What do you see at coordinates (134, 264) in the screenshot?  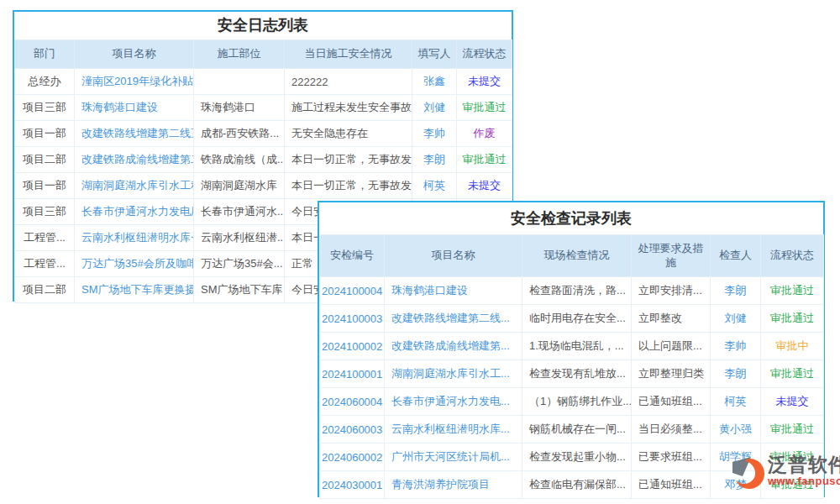 I see `project-link: 万达广场35#会所及咖啡...` at bounding box center [134, 264].